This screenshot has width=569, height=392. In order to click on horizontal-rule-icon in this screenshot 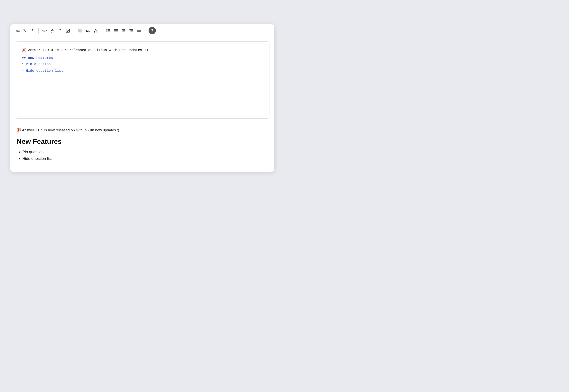, I will do `click(139, 31)`.